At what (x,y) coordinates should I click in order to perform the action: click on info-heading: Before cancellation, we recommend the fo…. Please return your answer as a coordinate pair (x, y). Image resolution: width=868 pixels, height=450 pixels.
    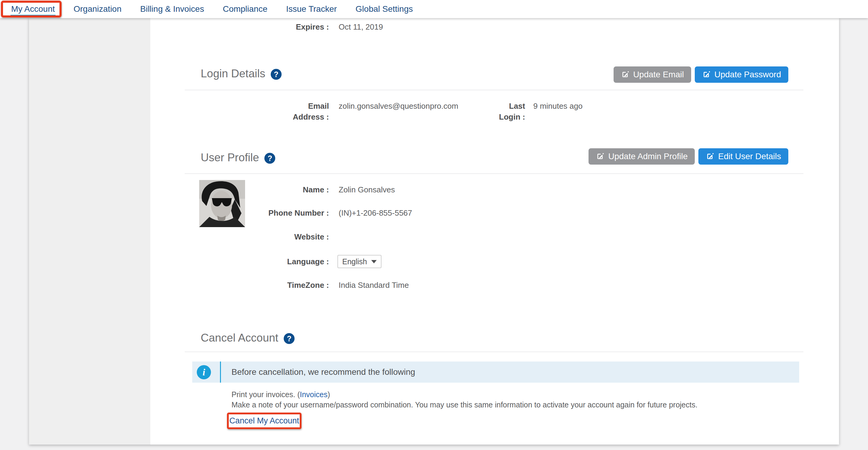
    Looking at the image, I should click on (323, 372).